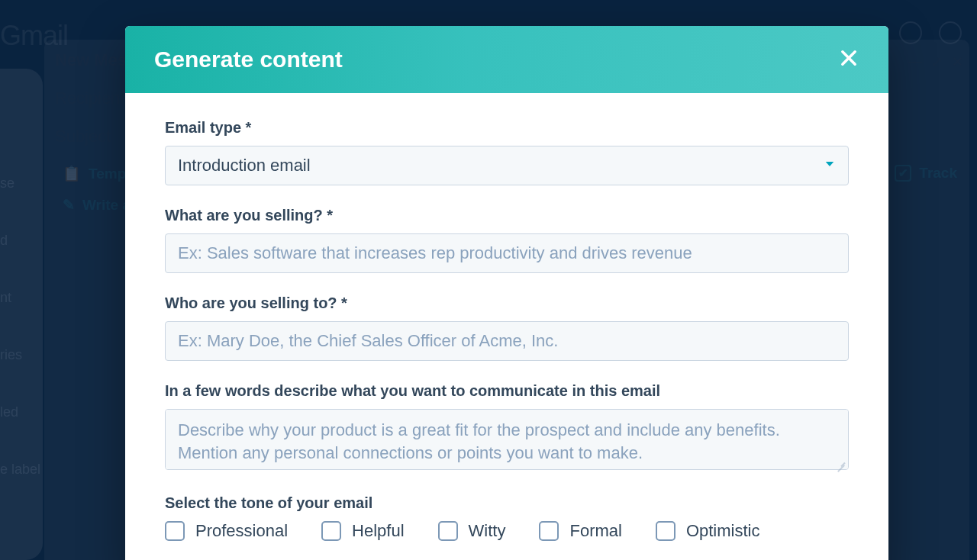 The width and height of the screenshot is (977, 560). What do you see at coordinates (507, 328) in the screenshot?
I see `selling-to-field: Who are you selling to? *` at bounding box center [507, 328].